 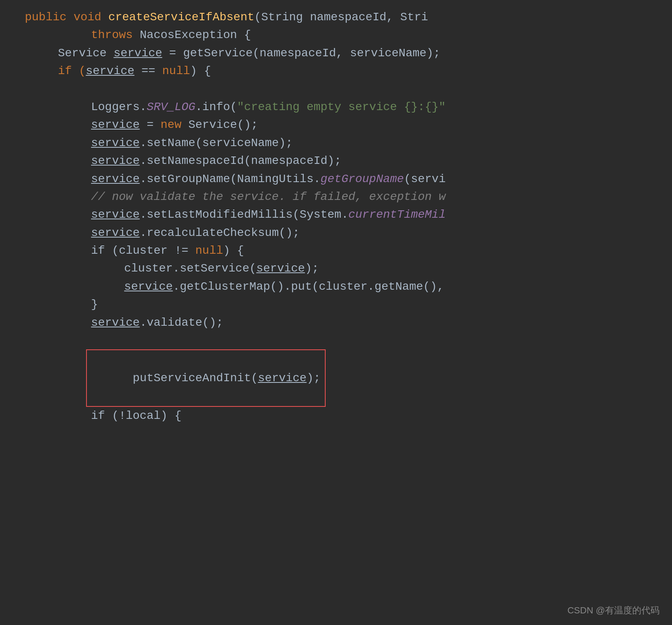 What do you see at coordinates (119, 107) in the screenshot?
I see `loggers-ref: Loggers.` at bounding box center [119, 107].